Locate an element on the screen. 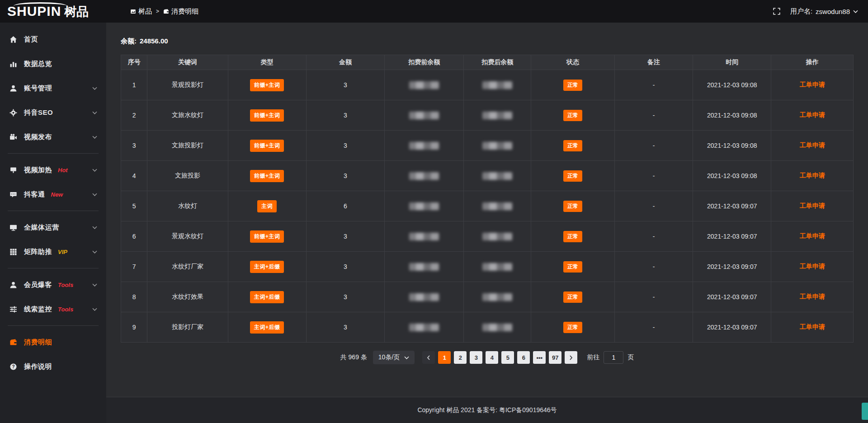 The width and height of the screenshot is (868, 423). wallet-icon is located at coordinates (166, 12).